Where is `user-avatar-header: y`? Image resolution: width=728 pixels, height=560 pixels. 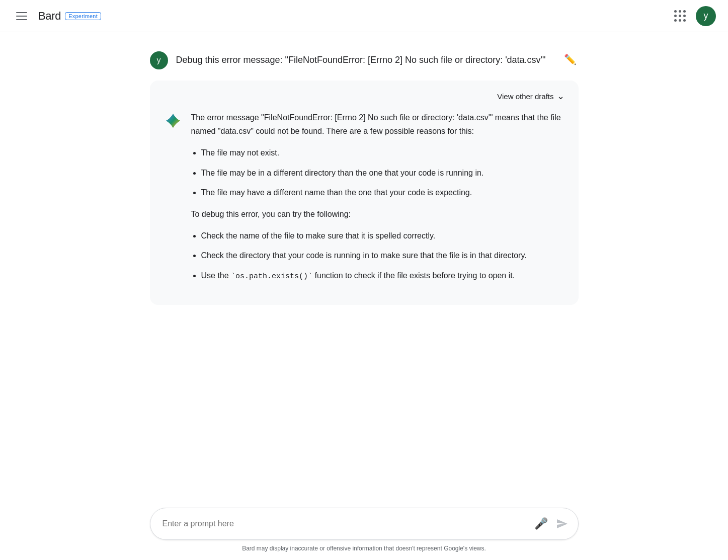 user-avatar-header: y is located at coordinates (706, 16).